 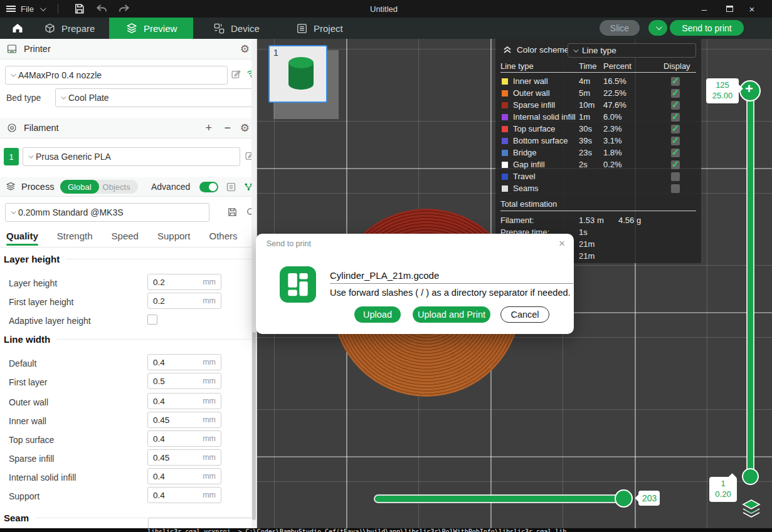 I want to click on layer-top-tooltip: 125 25.00, so click(x=722, y=91).